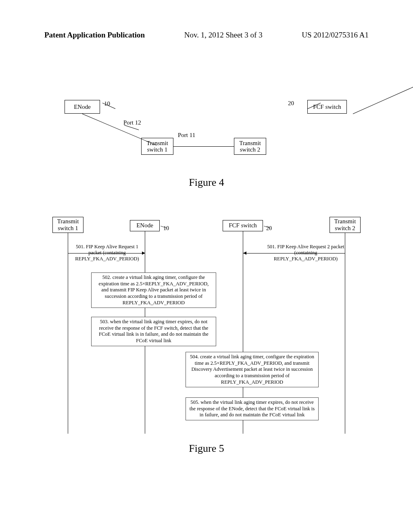  Describe the element at coordinates (383, 96) in the screenshot. I see `link-fcf-ts2` at that location.